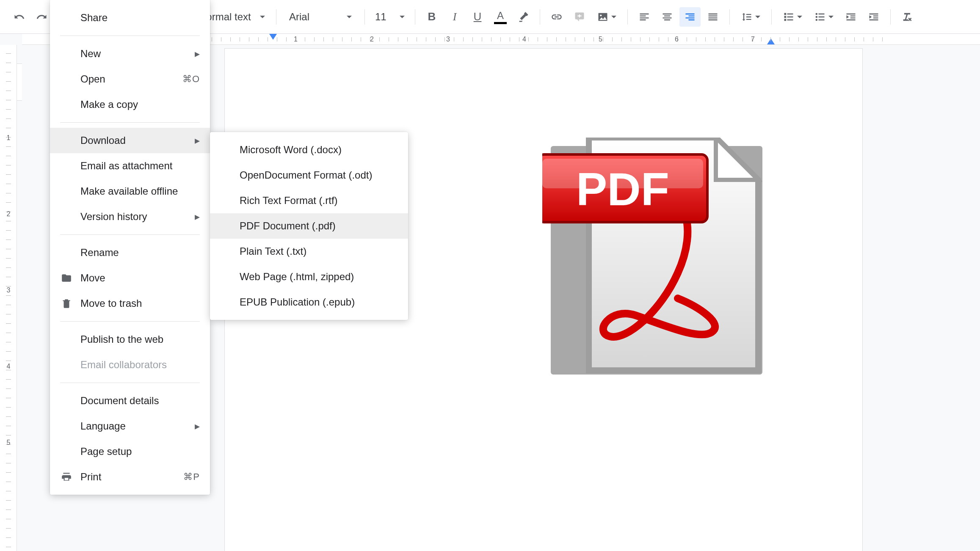  What do you see at coordinates (319, 251) in the screenshot?
I see `menu-label: Plain Text (.txt)` at bounding box center [319, 251].